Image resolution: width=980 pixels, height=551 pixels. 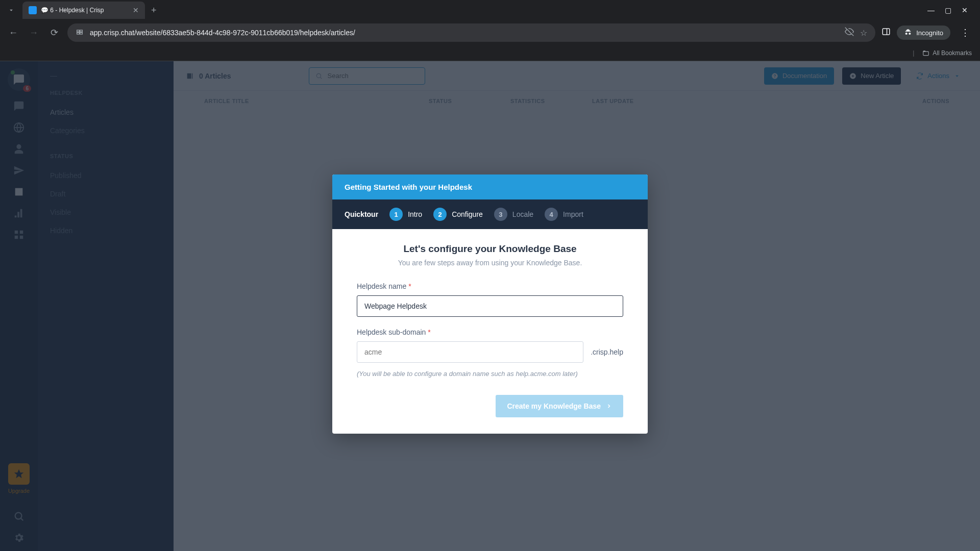 I want to click on window-controls: — ▢ ✕, so click(x=951, y=10).